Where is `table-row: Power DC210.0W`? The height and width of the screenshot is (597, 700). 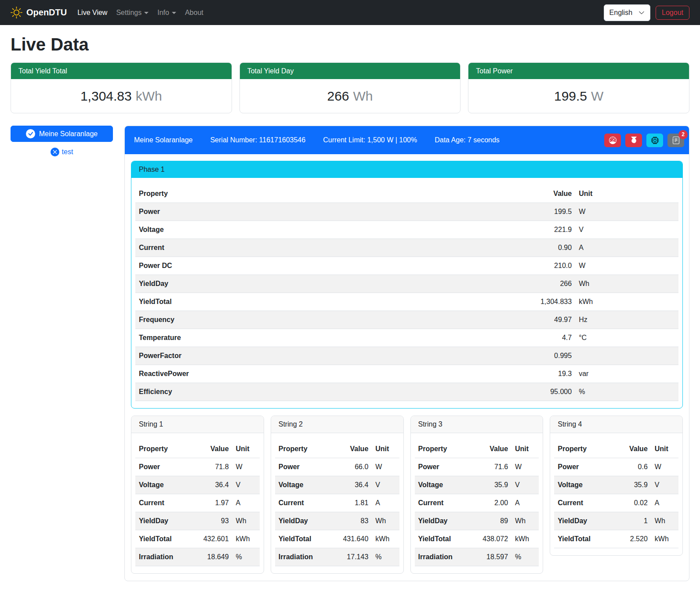
table-row: Power DC210.0W is located at coordinates (407, 266).